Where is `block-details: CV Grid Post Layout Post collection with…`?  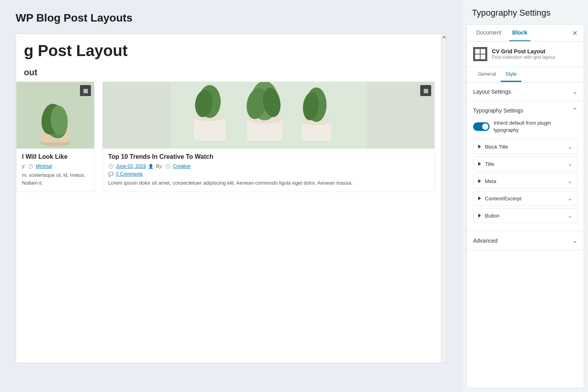
block-details: CV Grid Post Layout Post collection with… is located at coordinates (524, 54).